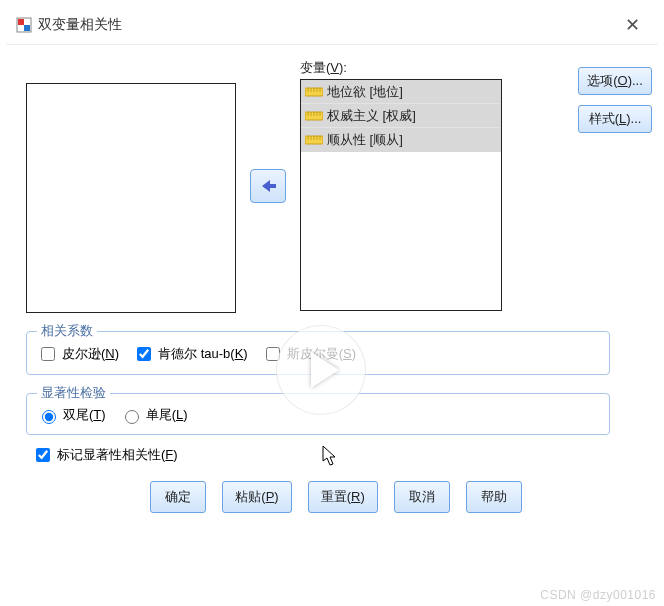 The width and height of the screenshot is (664, 606). What do you see at coordinates (268, 186) in the screenshot?
I see `move-left-button` at bounding box center [268, 186].